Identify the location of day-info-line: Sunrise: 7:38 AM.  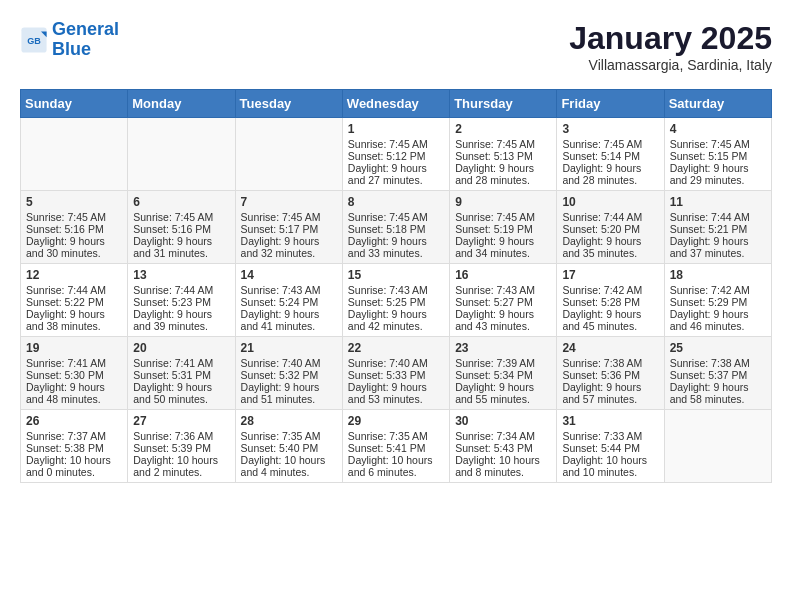
(718, 363).